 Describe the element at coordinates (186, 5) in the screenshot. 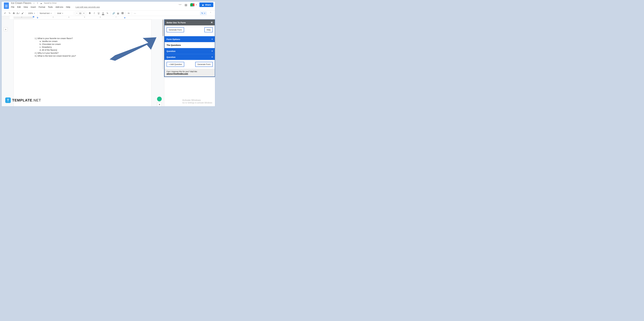

I see `comments-icon: ▤` at that location.